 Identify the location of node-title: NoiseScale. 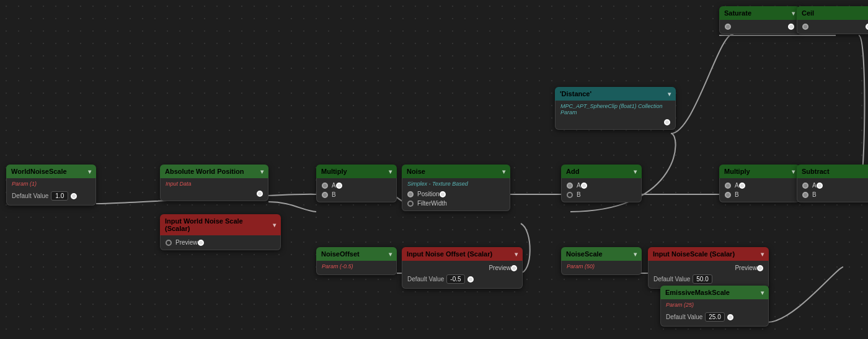
(584, 254).